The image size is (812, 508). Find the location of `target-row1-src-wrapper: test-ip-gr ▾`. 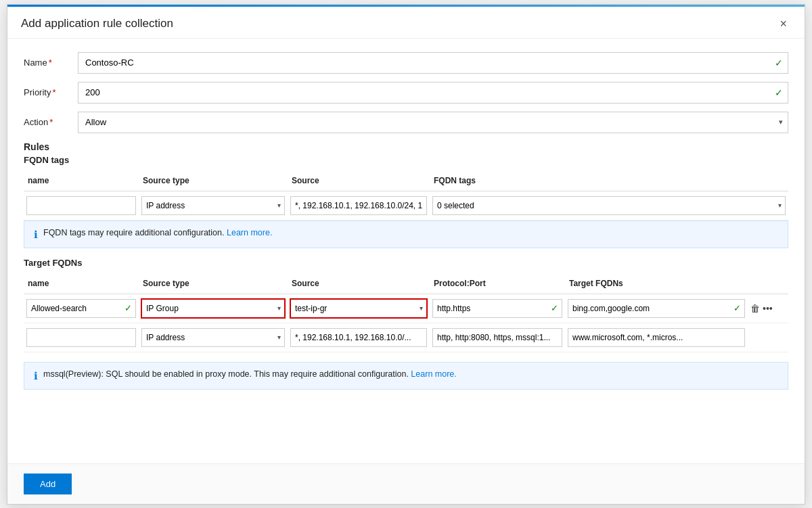

target-row1-src-wrapper: test-ip-gr ▾ is located at coordinates (359, 308).